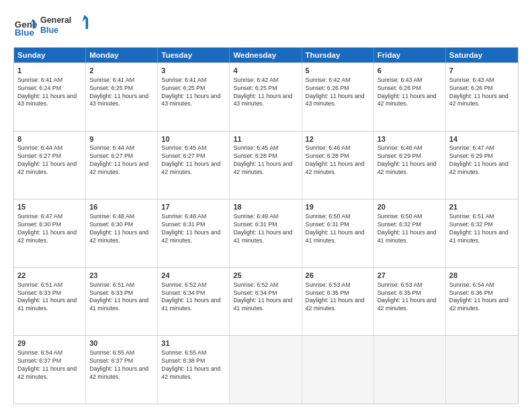 This screenshot has width=532, height=411. What do you see at coordinates (183, 293) in the screenshot?
I see `sunset-label: Sunset: 6:34 PM` at bounding box center [183, 293].